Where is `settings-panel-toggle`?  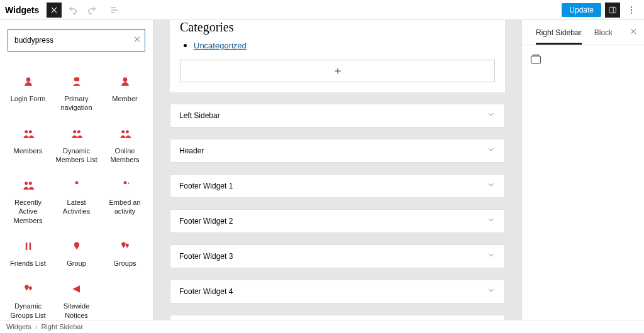 settings-panel-toggle is located at coordinates (613, 10).